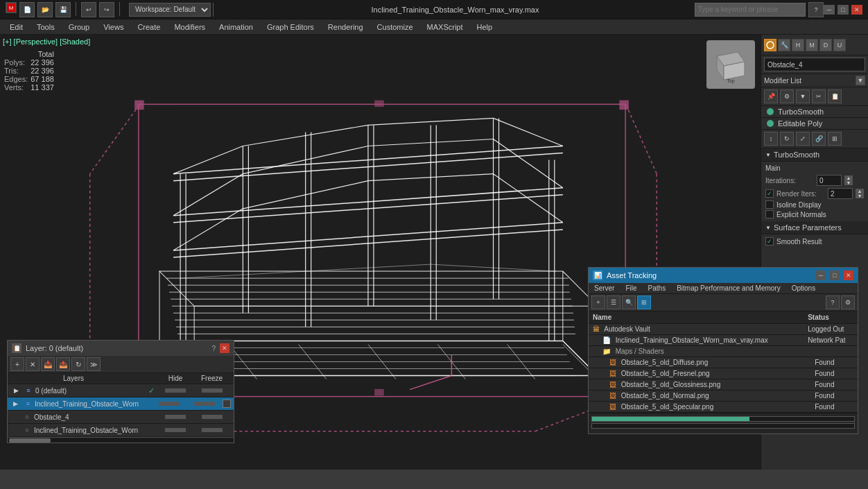 Image resolution: width=868 pixels, height=489 pixels. Describe the element at coordinates (121, 440) in the screenshot. I see `layer-scrollbar` at that location.